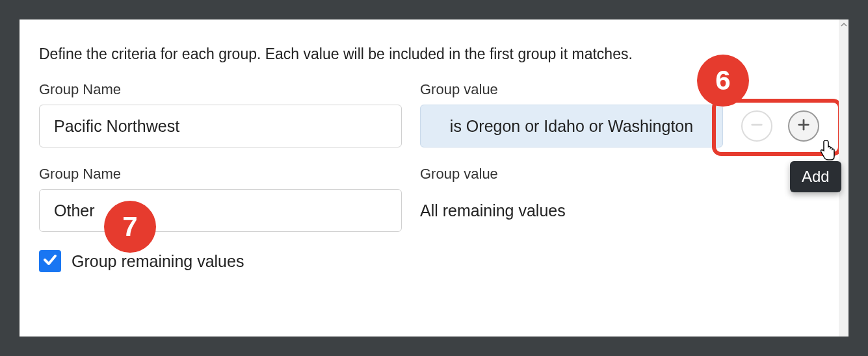  Describe the element at coordinates (804, 126) in the screenshot. I see `add-group-button` at that location.